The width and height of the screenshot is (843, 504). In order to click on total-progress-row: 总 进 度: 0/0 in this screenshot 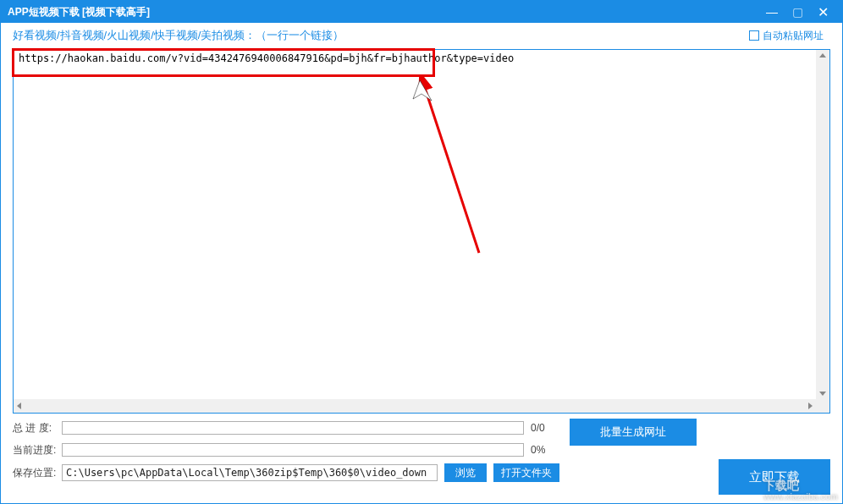, I will do `click(286, 428)`.